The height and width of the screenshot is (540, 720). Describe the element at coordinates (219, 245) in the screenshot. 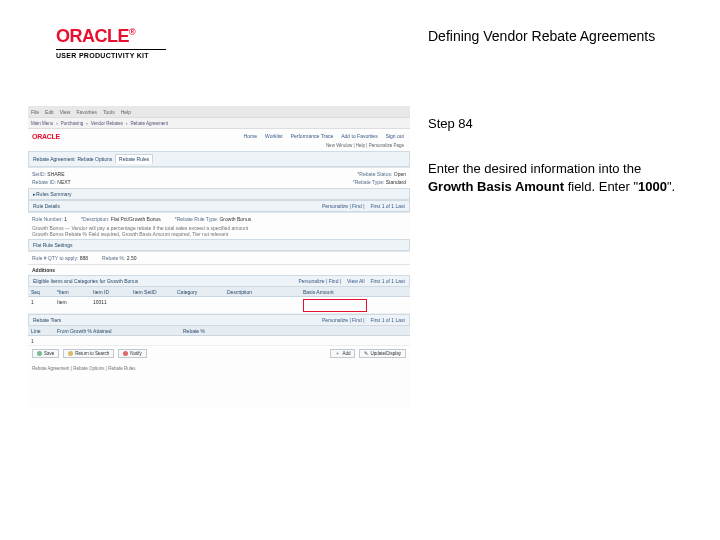

I see `flat-rule-header: Flat Rule Settings` at that location.